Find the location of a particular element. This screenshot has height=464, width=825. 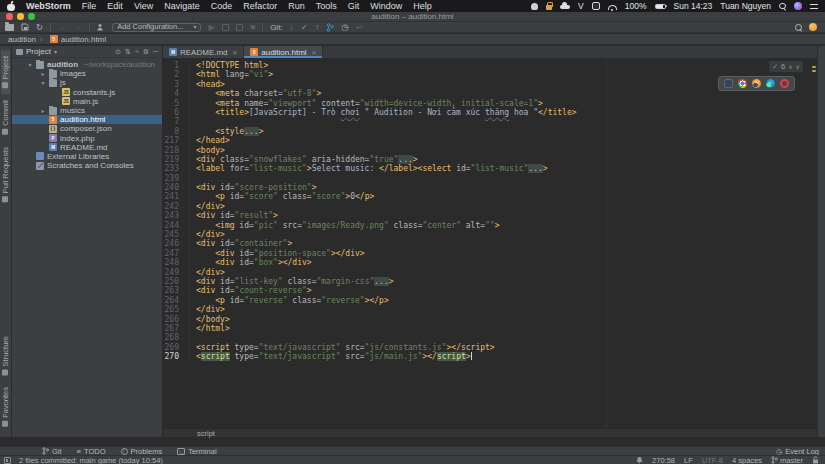

code-line: 265</div> is located at coordinates (490, 310).